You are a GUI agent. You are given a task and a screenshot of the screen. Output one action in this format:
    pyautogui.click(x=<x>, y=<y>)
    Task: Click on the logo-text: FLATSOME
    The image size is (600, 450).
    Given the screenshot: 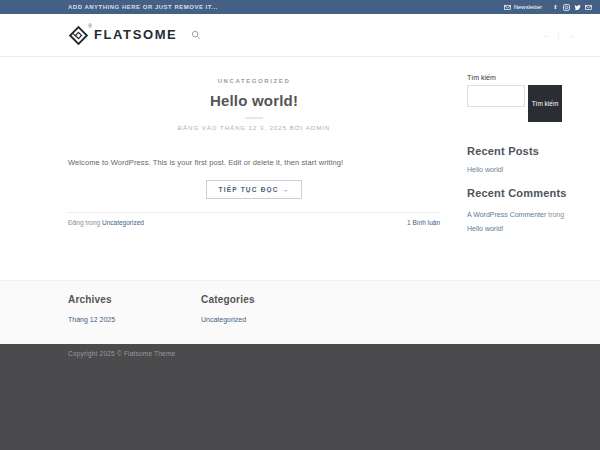 What is the action you would take?
    pyautogui.click(x=136, y=34)
    